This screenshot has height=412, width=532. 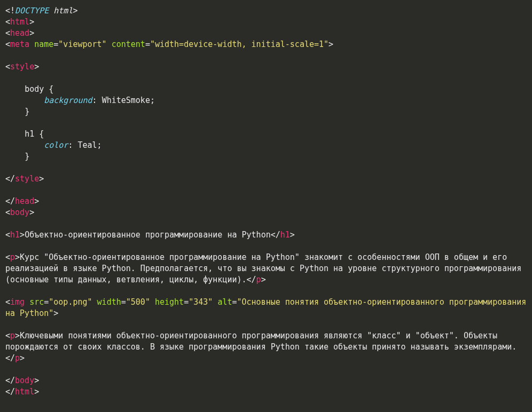 I want to click on css-background-prop: background, so click(x=68, y=100).